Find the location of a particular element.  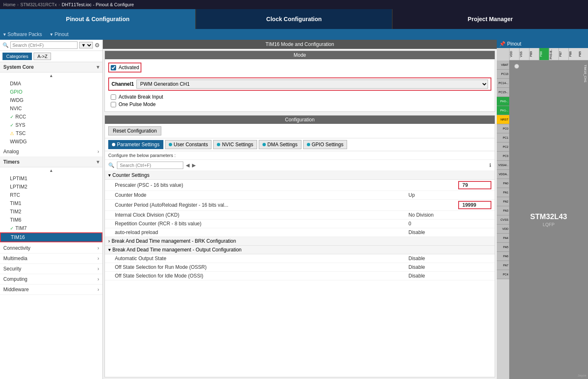

tab-clock: Clock Configuration is located at coordinates (294, 19).